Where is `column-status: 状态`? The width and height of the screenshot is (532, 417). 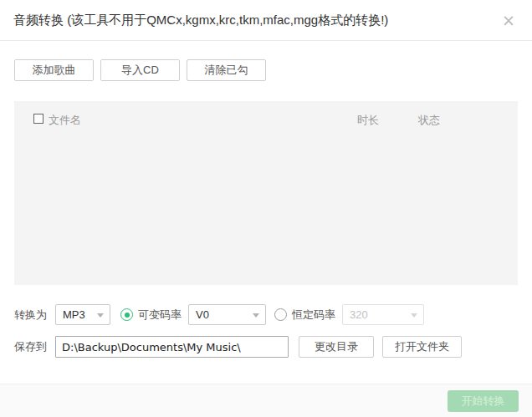
column-status: 状态 is located at coordinates (429, 120).